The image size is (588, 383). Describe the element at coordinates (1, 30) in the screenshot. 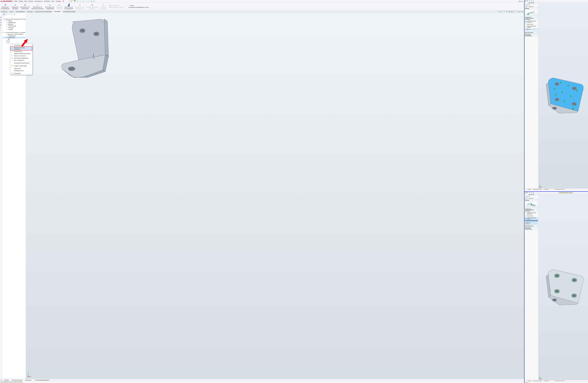

I see `gutter-custom-props-icon: ≡` at that location.